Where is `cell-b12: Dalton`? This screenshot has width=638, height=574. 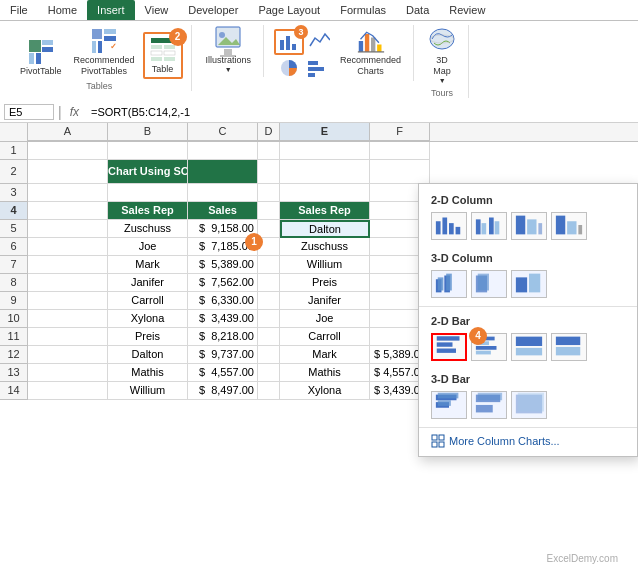 cell-b12: Dalton is located at coordinates (148, 355).